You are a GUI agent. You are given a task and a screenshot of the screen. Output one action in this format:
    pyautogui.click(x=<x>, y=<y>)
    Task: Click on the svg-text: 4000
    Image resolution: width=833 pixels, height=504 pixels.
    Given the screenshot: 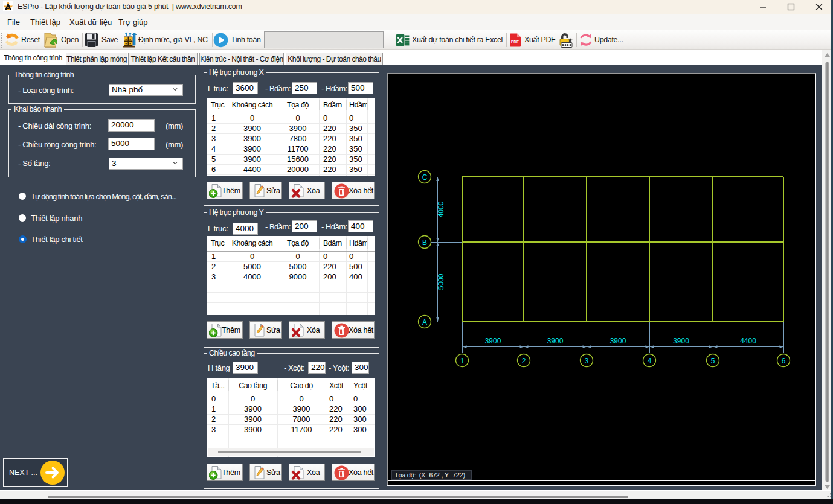 What is the action you would take?
    pyautogui.click(x=441, y=209)
    